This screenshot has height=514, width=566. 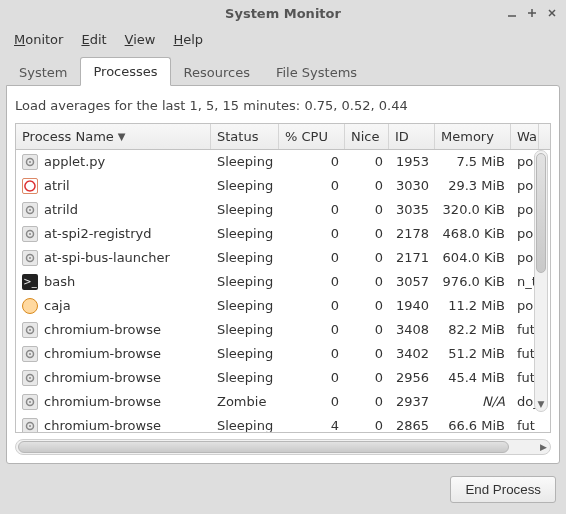 I want to click on scroll-right-icon: ▶, so click(x=544, y=447).